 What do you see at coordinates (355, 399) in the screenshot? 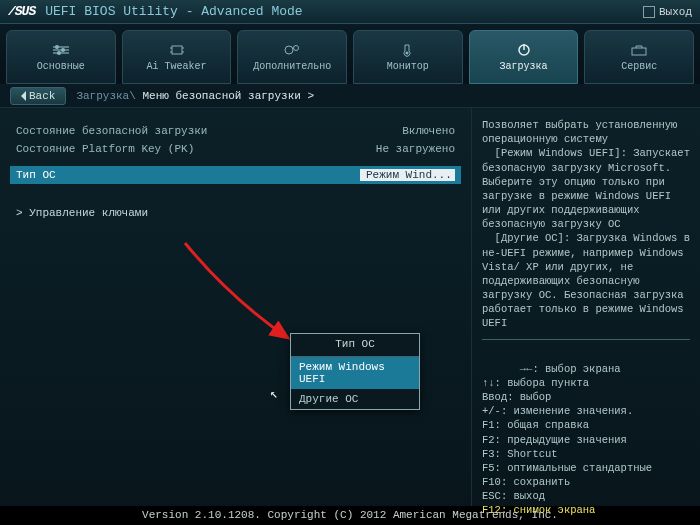
I see `option-other-os: Другие ОС` at bounding box center [355, 399].